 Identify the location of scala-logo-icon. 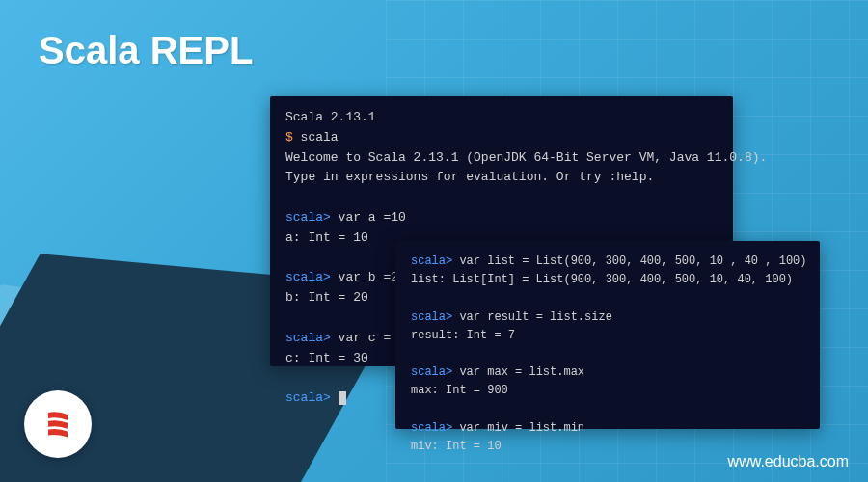
(58, 424).